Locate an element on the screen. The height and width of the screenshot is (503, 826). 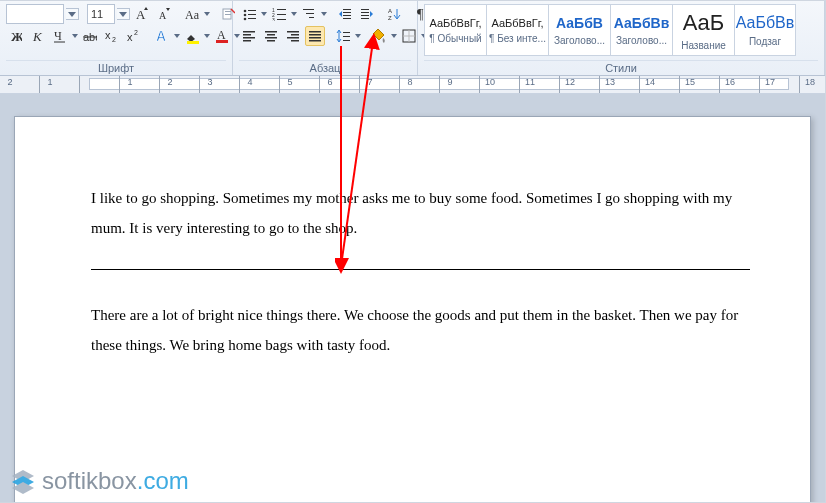
style-item-0: АаБбВвГг,¶ Обычный is located at coordinates (455, 30).